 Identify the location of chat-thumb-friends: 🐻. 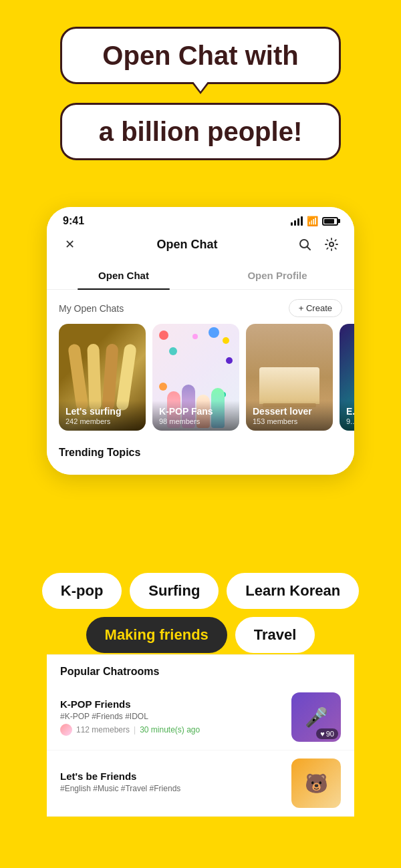
(316, 783).